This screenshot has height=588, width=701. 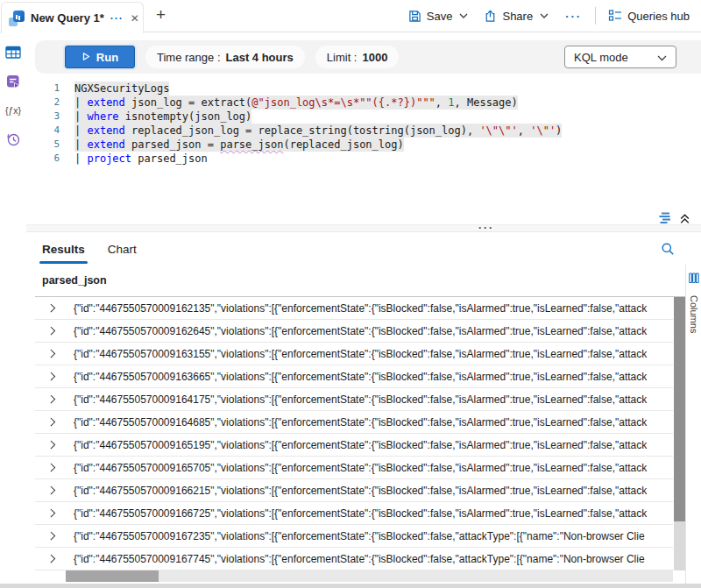 What do you see at coordinates (373, 536) in the screenshot?
I see `row-json-text: {"id":"4467550570009167235","violations"…` at bounding box center [373, 536].